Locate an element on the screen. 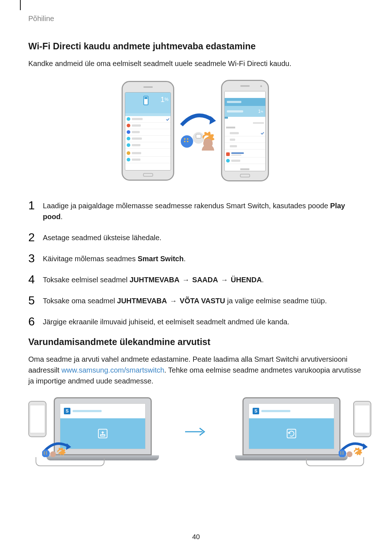  step-text: Toksake eelmisel seadmel JUHTMEVABA → SA… is located at coordinates (203, 279).